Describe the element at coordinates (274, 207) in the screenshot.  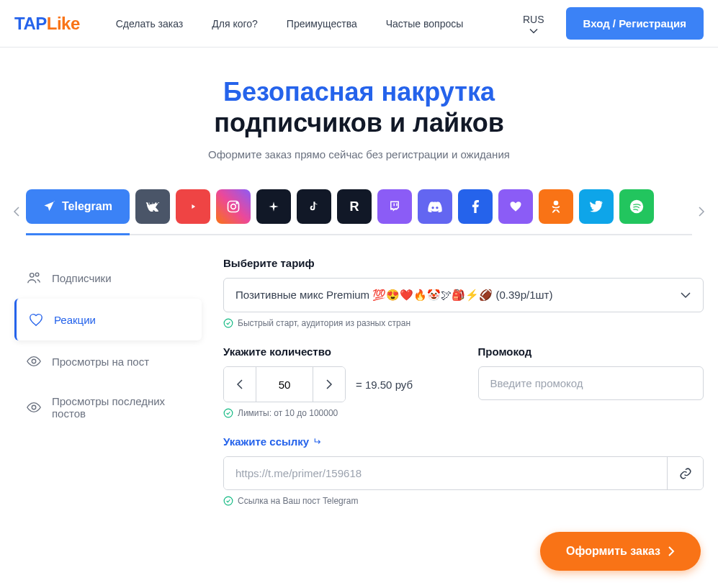
I see `platform-sparkle` at that location.